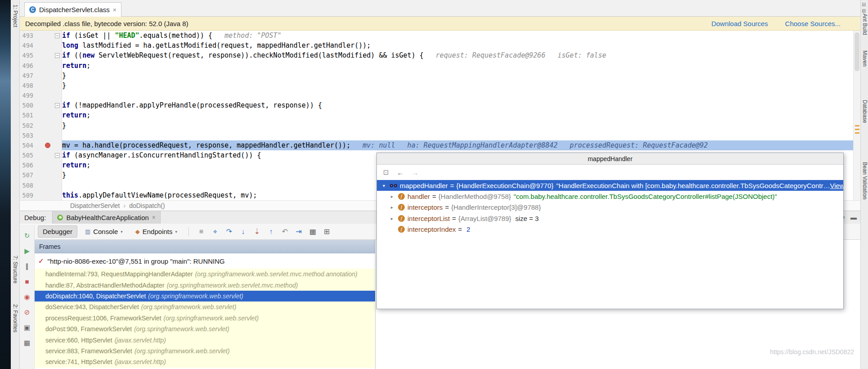  Describe the element at coordinates (436, 66) in the screenshot. I see `code-line: 496 return;` at that location.